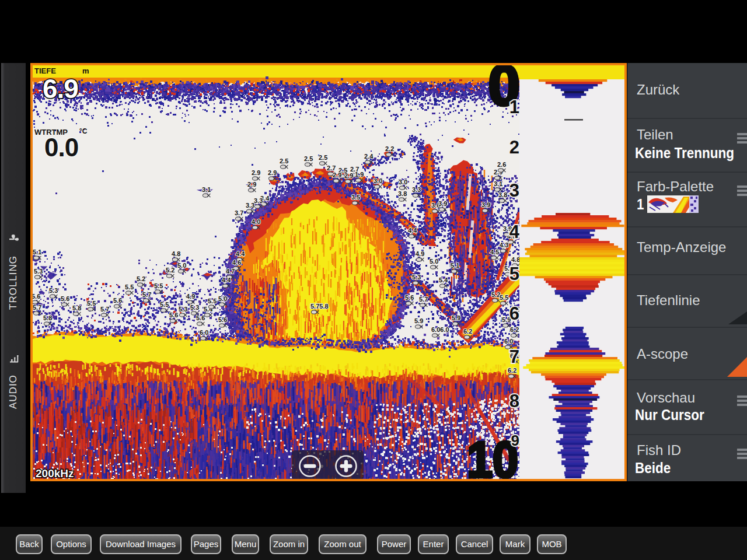 This screenshot has height=560, width=747. What do you see at coordinates (515, 357) in the screenshot?
I see `svg-text: 7` at bounding box center [515, 357].